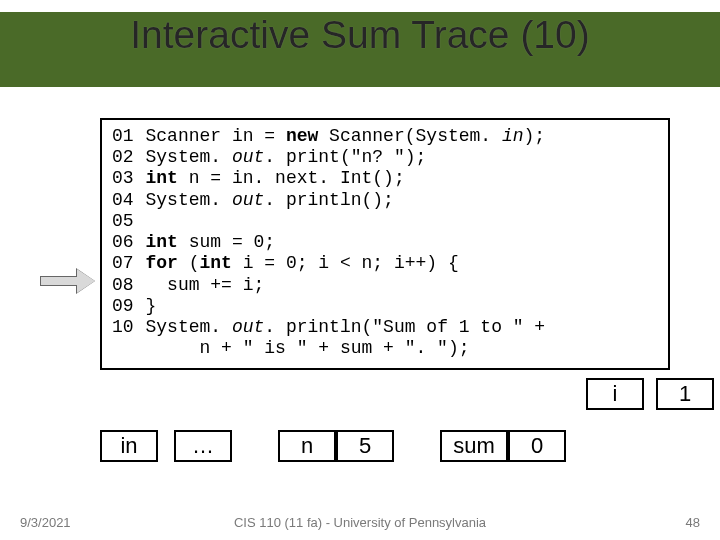 This screenshot has height=540, width=720. What do you see at coordinates (385, 242) in the screenshot?
I see `code-line: 06 int sum = 0;` at bounding box center [385, 242].